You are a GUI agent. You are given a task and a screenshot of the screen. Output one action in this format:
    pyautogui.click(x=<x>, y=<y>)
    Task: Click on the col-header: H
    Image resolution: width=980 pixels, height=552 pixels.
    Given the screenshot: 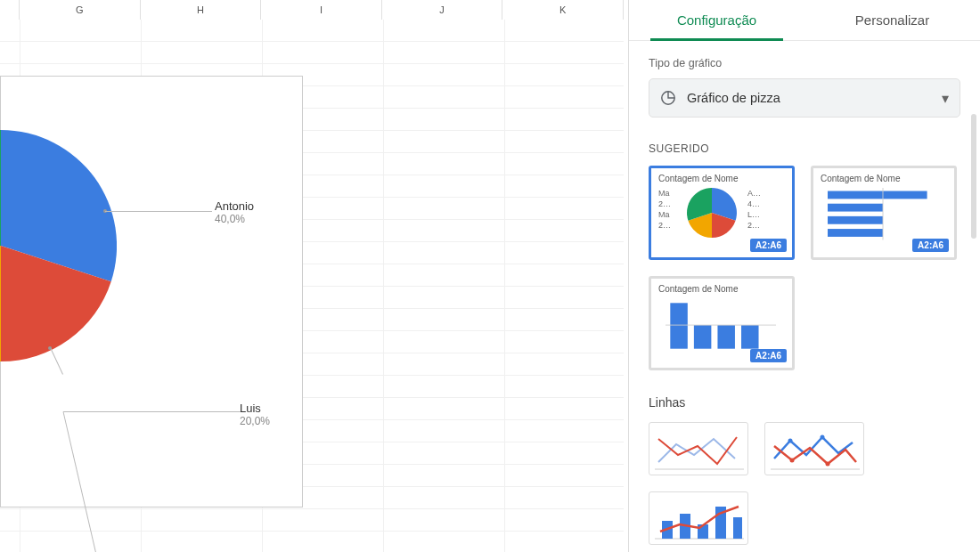 What is the action you would take?
    pyautogui.click(x=201, y=10)
    